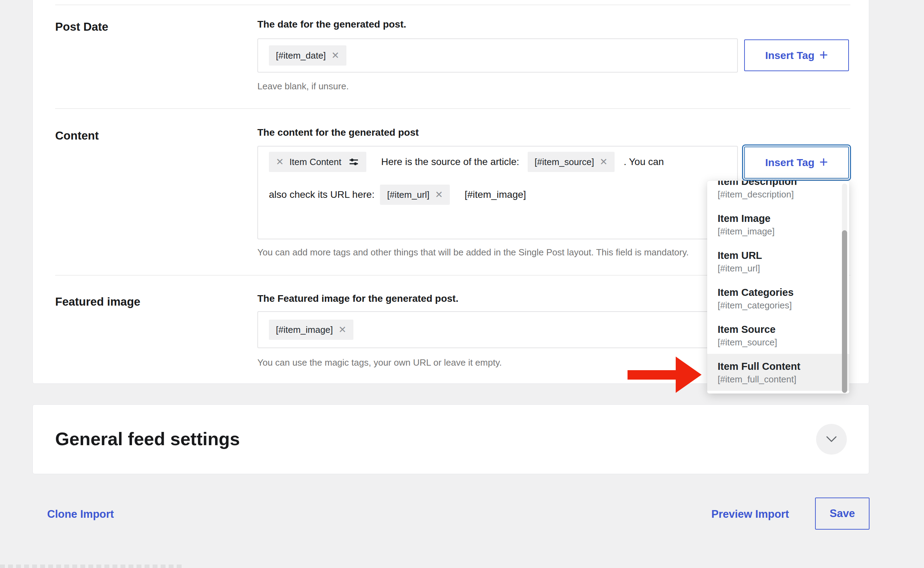 The image size is (924, 568). I want to click on dropdown-item-tag: [#item_image], so click(773, 231).